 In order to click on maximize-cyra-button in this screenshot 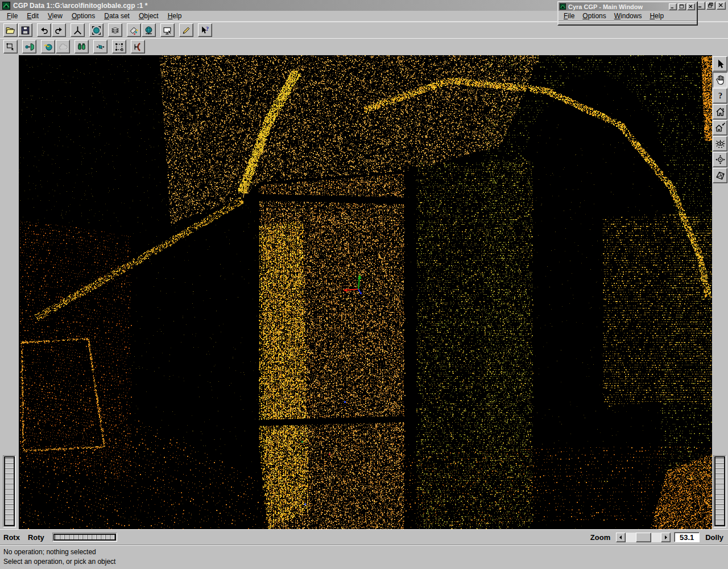, I will do `click(682, 7)`.